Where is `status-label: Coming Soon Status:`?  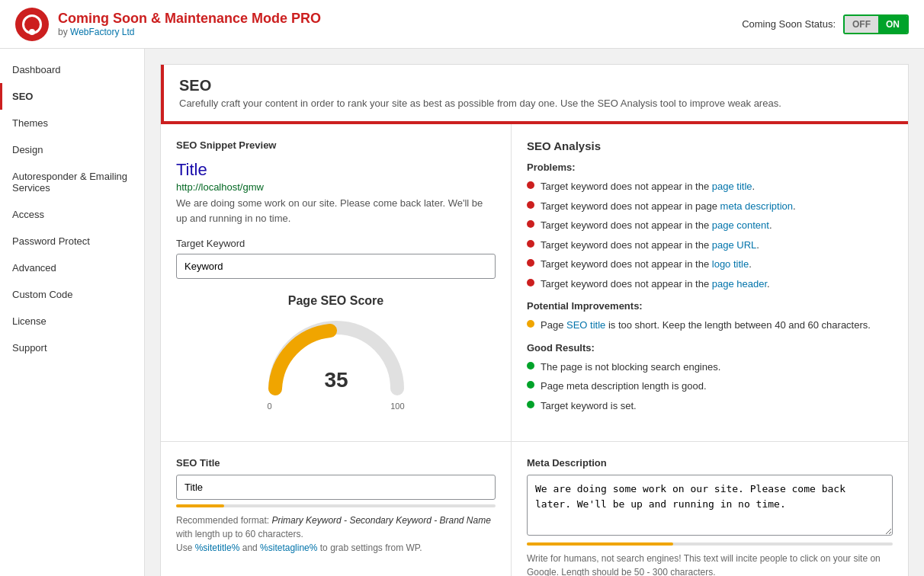
status-label: Coming Soon Status: is located at coordinates (788, 24).